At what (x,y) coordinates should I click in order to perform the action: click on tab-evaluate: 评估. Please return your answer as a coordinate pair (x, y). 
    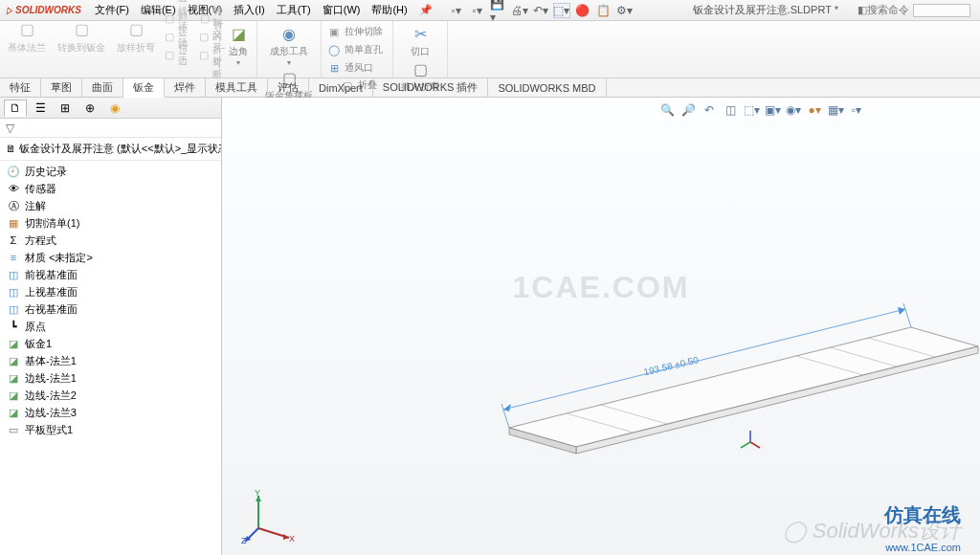
    Looking at the image, I should click on (289, 88).